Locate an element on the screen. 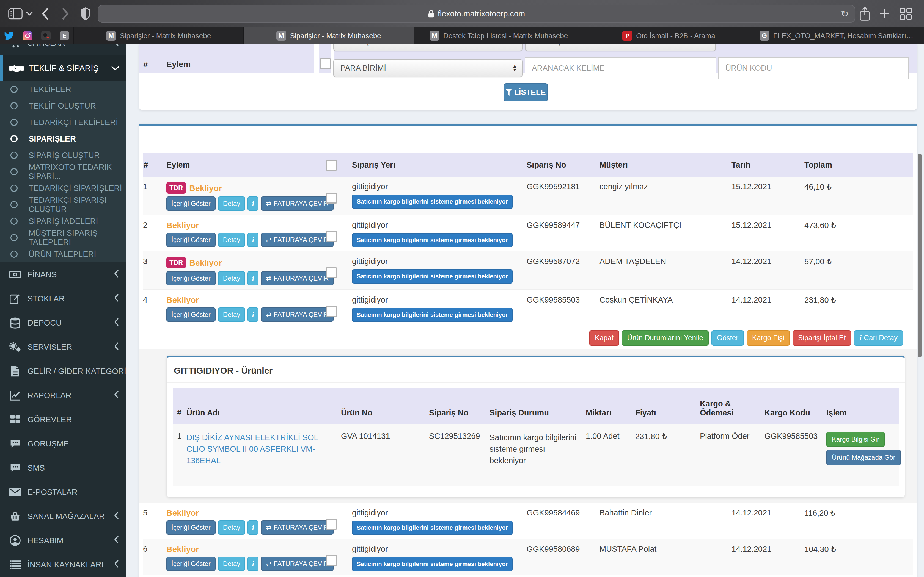 Image resolution: width=924 pixels, height=577 pixels. submenu-siparis-olustur: SİPARİŞ OLUŞTUR is located at coordinates (63, 155).